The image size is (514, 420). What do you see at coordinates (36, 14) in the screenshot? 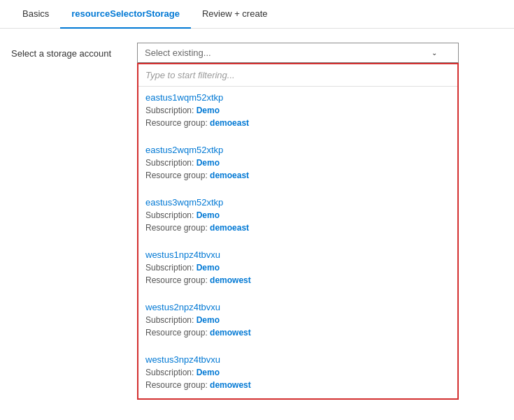
I see `tab-basics: Basics` at bounding box center [36, 14].